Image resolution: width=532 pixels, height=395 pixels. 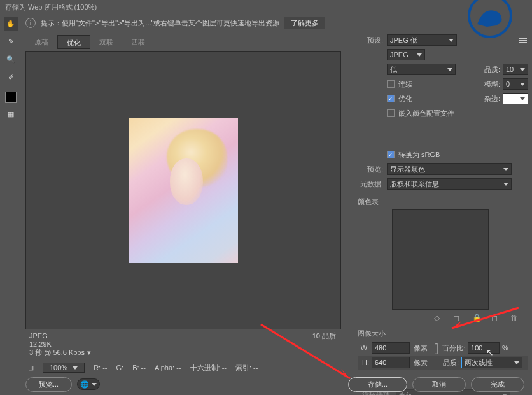 I want to click on matte-label: 杂边:, so click(x=493, y=99).